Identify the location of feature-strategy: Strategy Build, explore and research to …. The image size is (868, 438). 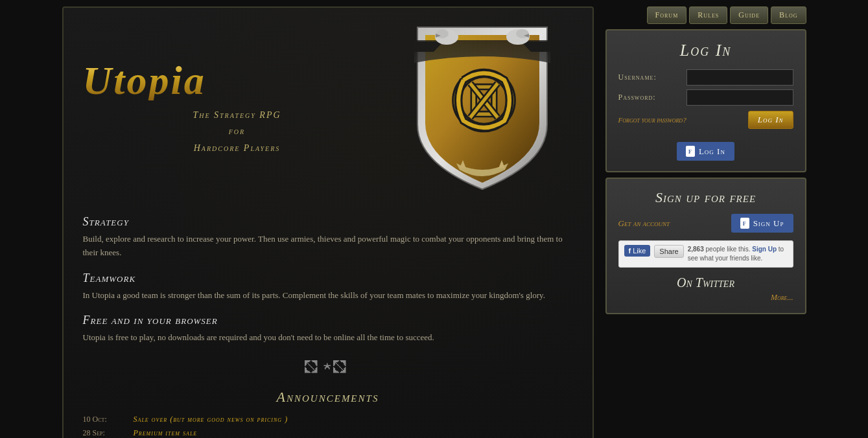
(328, 237).